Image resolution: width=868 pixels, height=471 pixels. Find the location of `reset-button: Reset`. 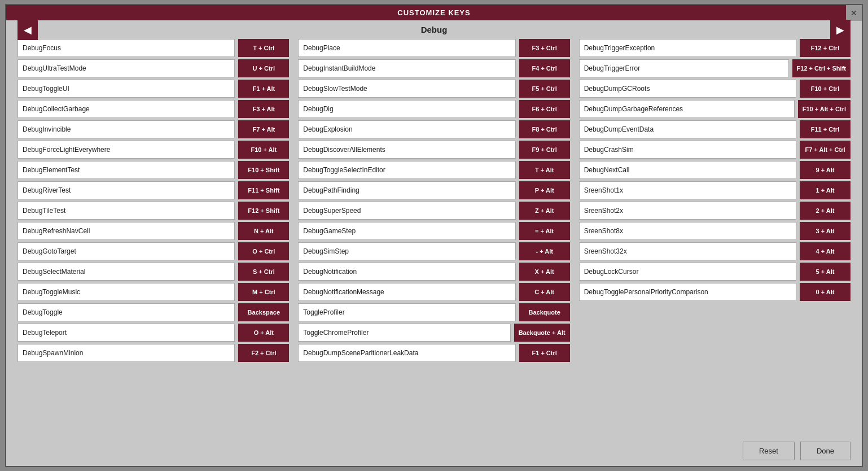

reset-button: Reset is located at coordinates (769, 451).